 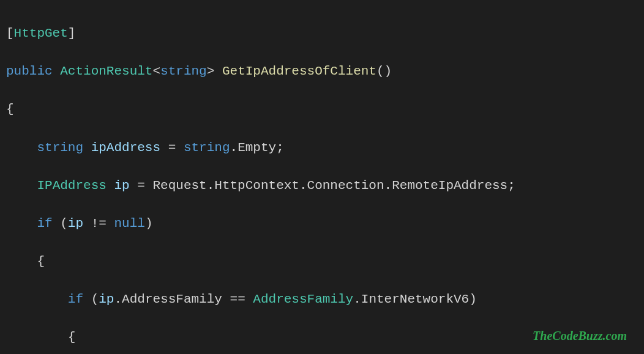 What do you see at coordinates (157, 71) in the screenshot?
I see `punct: <` at bounding box center [157, 71].